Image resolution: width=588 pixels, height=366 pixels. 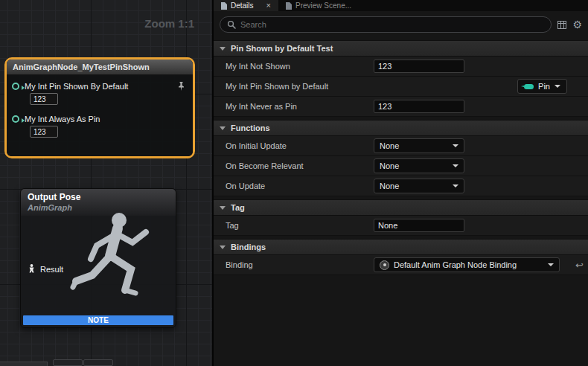 I want to click on tab-details: Details ×, so click(x=246, y=6).